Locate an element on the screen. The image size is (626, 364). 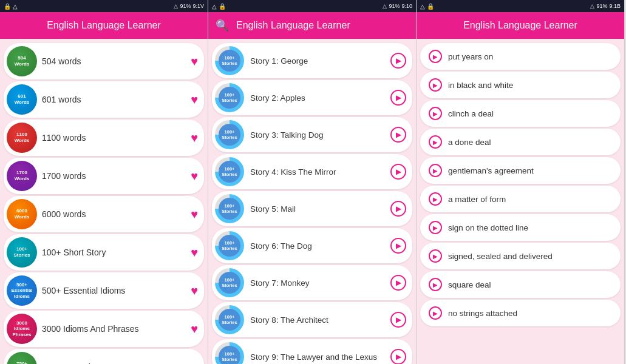
word-item: 601Words 601 words ♥ is located at coordinates (104, 99).